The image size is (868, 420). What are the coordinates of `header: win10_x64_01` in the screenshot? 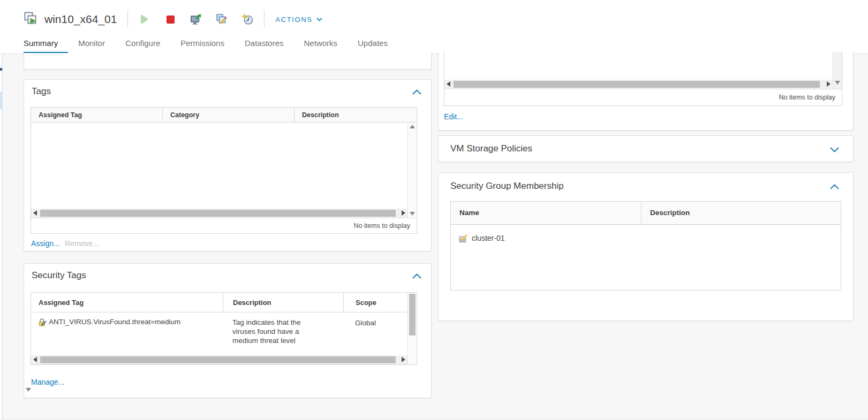 It's located at (434, 27).